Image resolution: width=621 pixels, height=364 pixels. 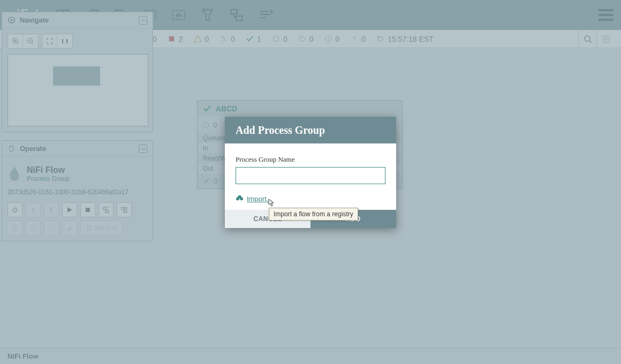 What do you see at coordinates (314, 214) in the screenshot?
I see `import-tooltip: Import a flow from a registry` at bounding box center [314, 214].